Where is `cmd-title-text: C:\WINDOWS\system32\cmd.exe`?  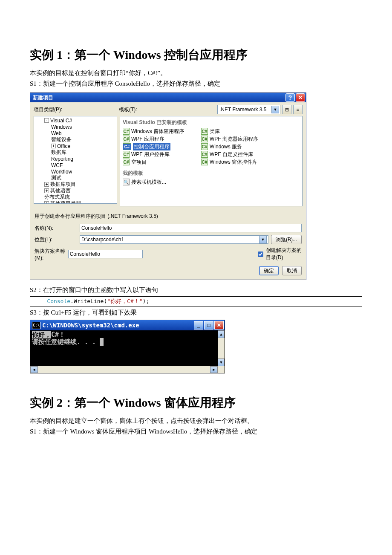
cmd-title-text: C:\WINDOWS\system32\cmd.exe is located at coordinates (91, 325).